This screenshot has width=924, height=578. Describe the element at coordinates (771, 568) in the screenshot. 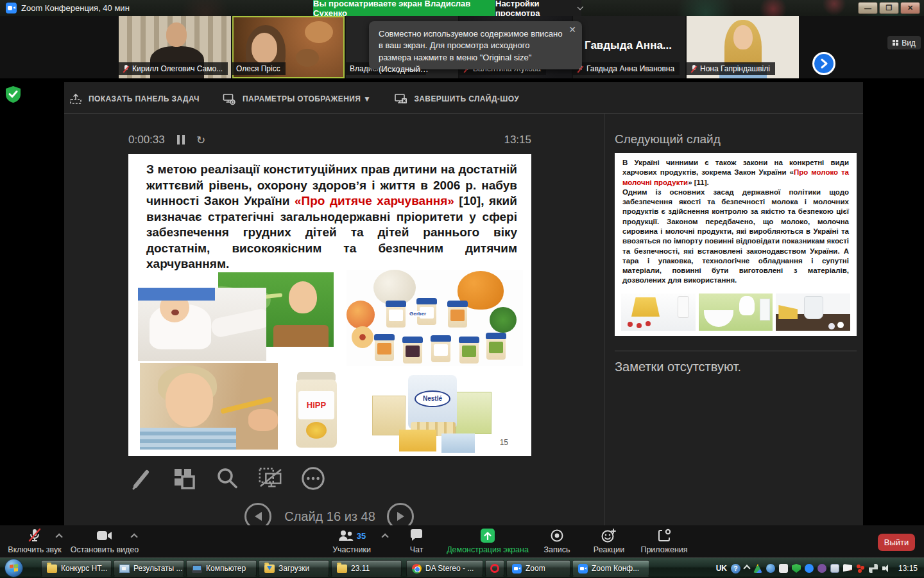

I see `browser-icon` at that location.